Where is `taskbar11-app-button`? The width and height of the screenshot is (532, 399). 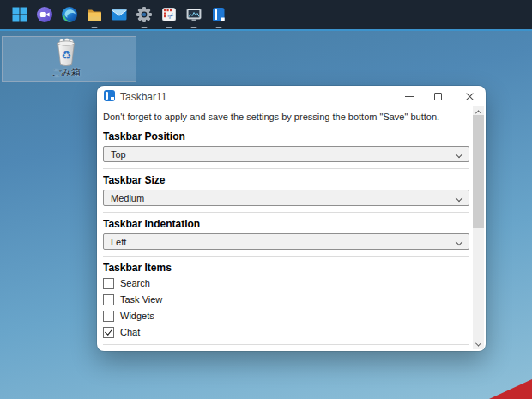
taskbar11-app-button is located at coordinates (218, 15).